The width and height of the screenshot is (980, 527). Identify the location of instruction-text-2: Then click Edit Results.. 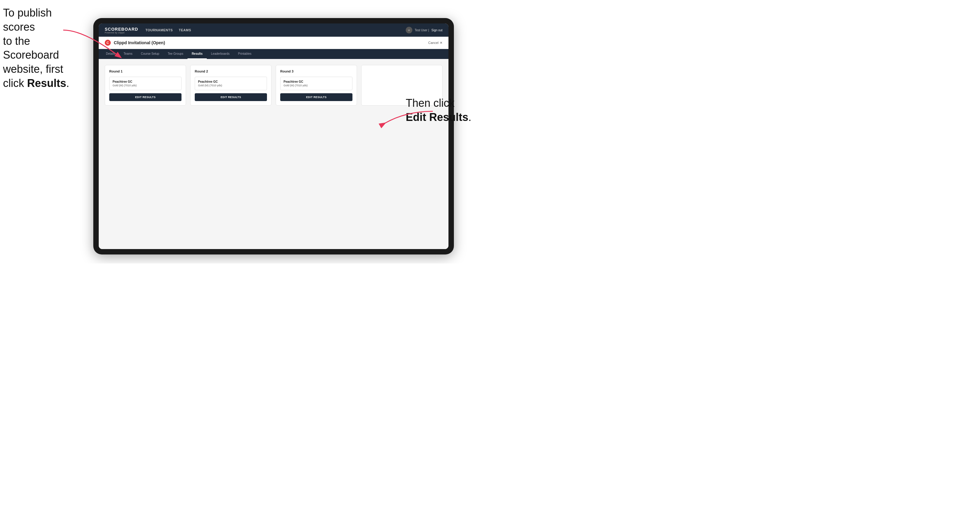
(445, 110).